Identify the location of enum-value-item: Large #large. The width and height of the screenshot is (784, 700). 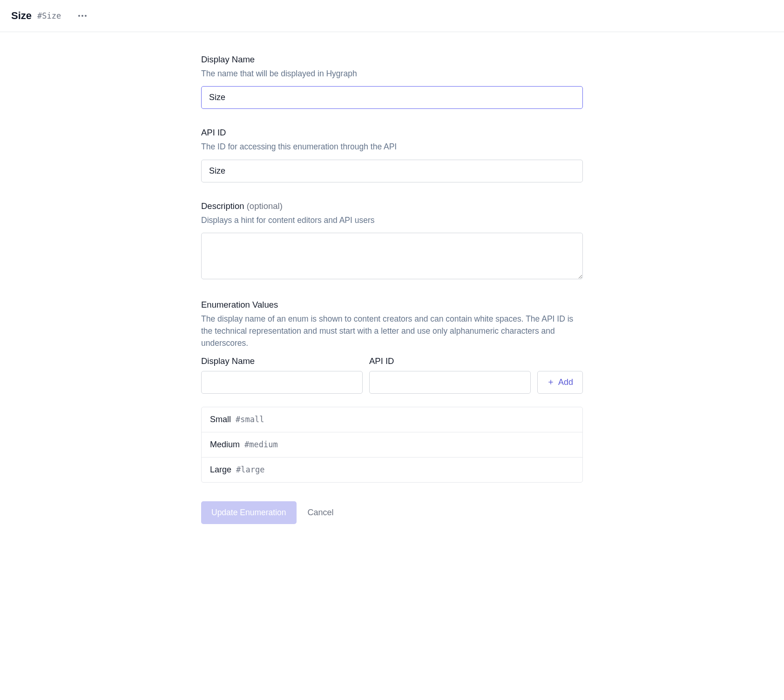
(392, 470).